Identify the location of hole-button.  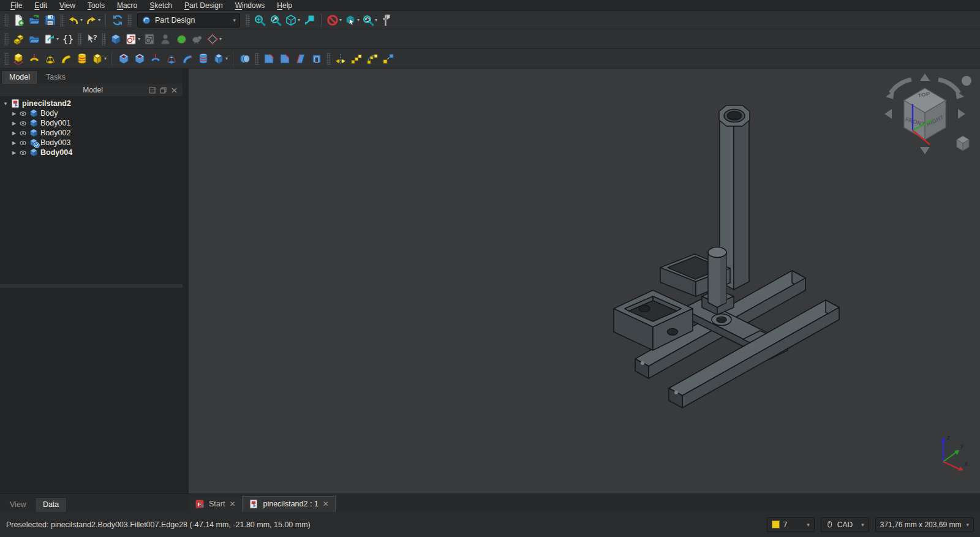
(140, 59).